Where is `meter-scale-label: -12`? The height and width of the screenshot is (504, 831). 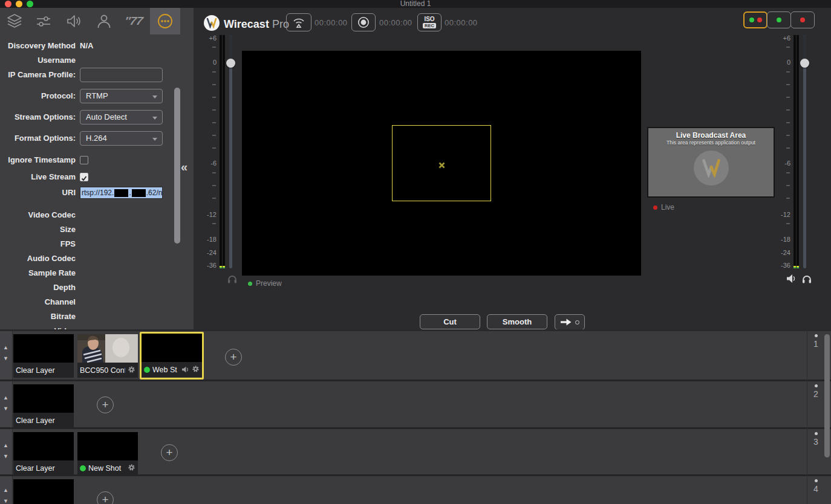 meter-scale-label: -12 is located at coordinates (209, 215).